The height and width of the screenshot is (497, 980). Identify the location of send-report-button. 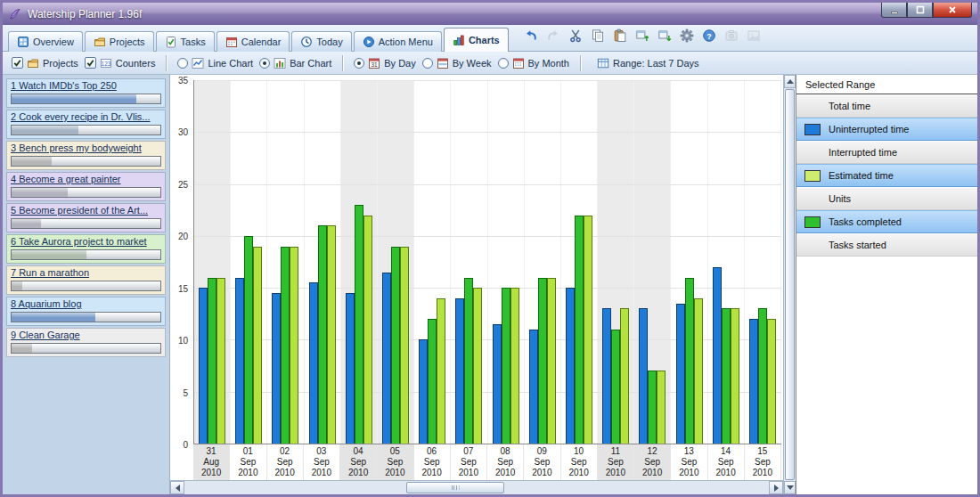
(643, 37).